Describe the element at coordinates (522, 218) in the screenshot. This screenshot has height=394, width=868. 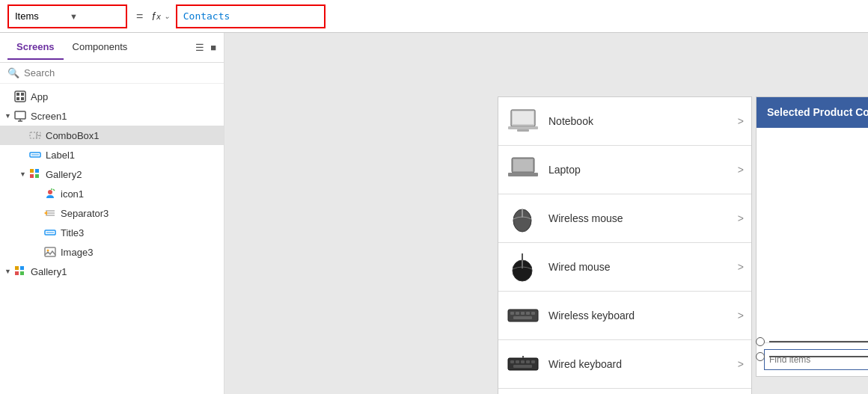
I see `gallery-item-img-wireless-mouse` at that location.